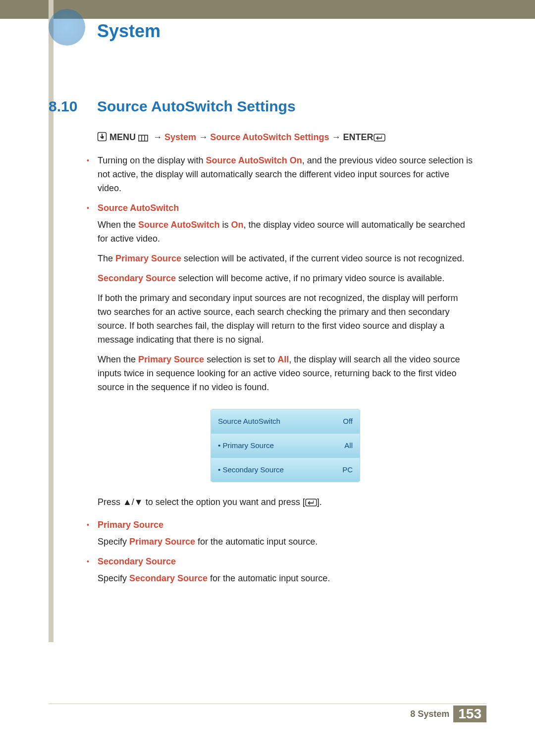 The width and height of the screenshot is (535, 756). Describe the element at coordinates (285, 542) in the screenshot. I see `primary-source-text: Specify Primary Source for the automatic…` at that location.